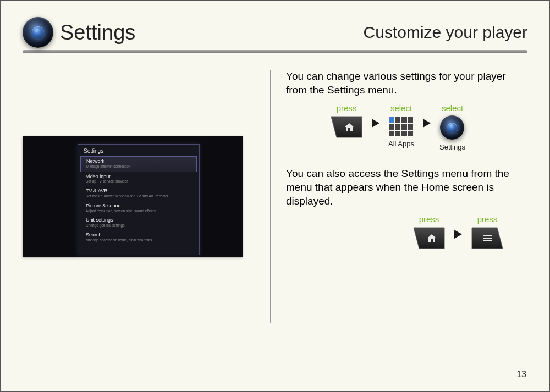 This screenshot has height=392, width=550. Describe the element at coordinates (452, 147) in the screenshot. I see `settings-caption: Settings` at that location.